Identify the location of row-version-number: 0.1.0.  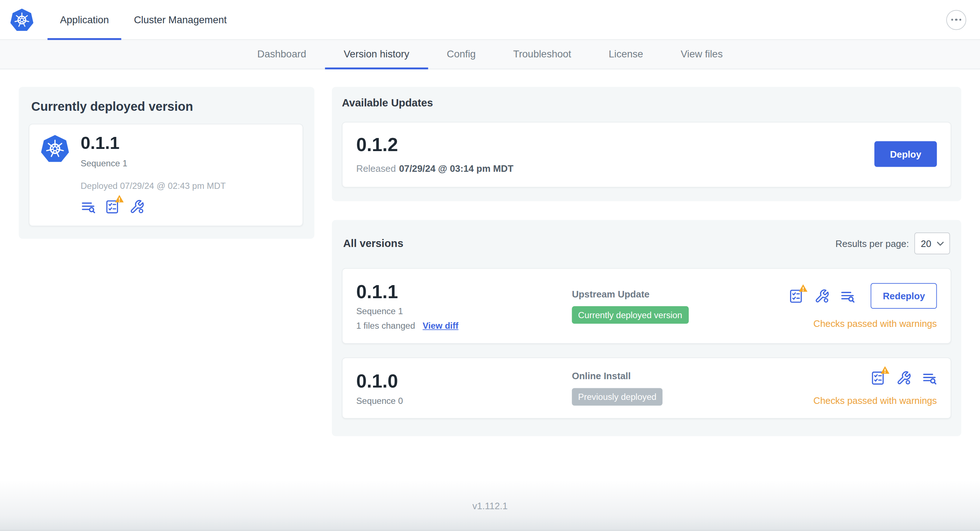
(464, 381).